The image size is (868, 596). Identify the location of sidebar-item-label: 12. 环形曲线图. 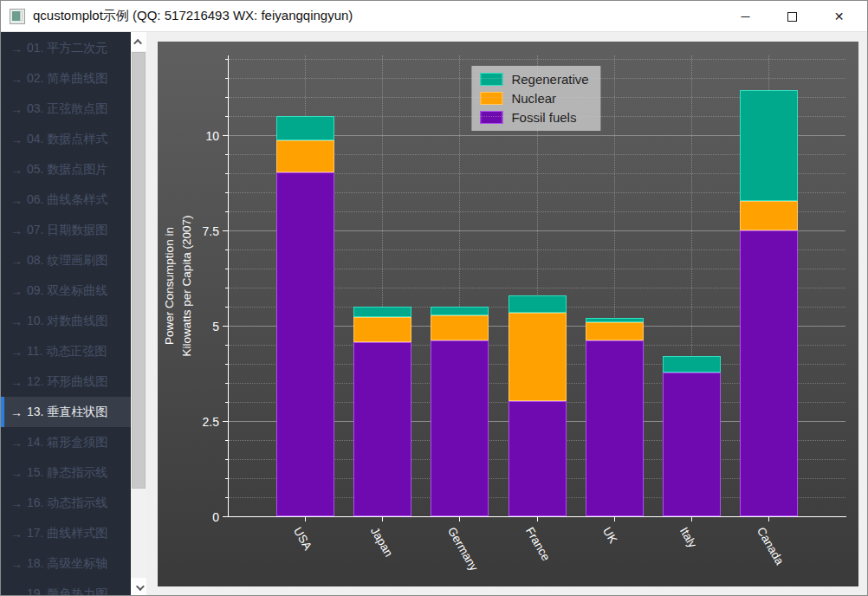
(68, 382).